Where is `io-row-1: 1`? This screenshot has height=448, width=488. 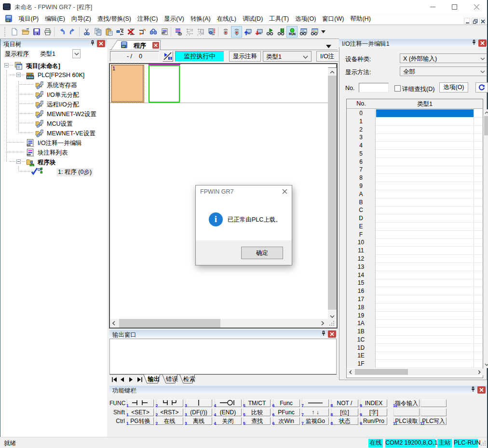 io-row-1: 1 is located at coordinates (415, 121).